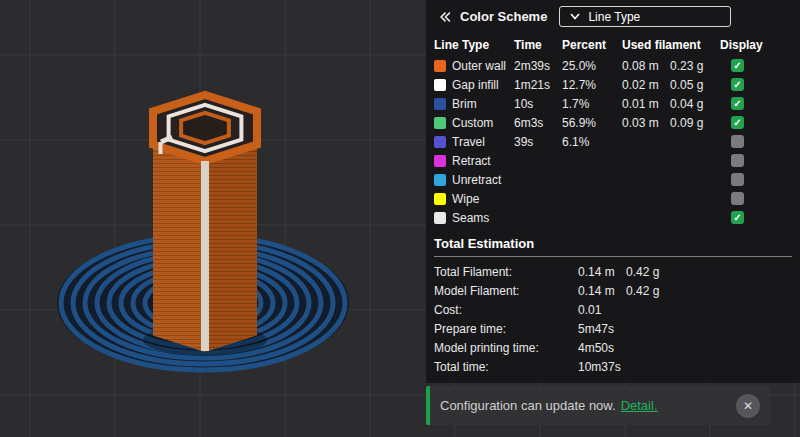 The width and height of the screenshot is (800, 437). What do you see at coordinates (646, 123) in the screenshot?
I see `row-used-m: 0.03 m` at bounding box center [646, 123].